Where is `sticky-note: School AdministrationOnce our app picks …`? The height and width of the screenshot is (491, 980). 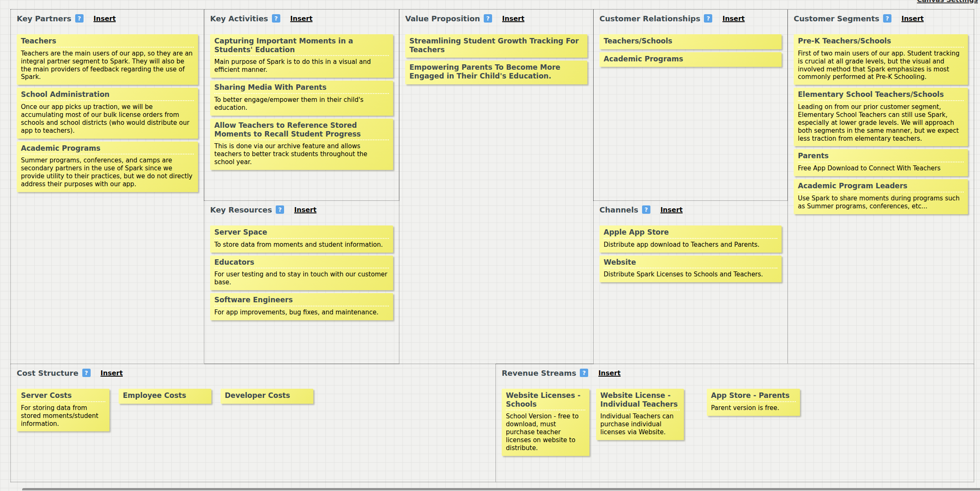 sticky-note: School AdministrationOnce our app picks … is located at coordinates (107, 113).